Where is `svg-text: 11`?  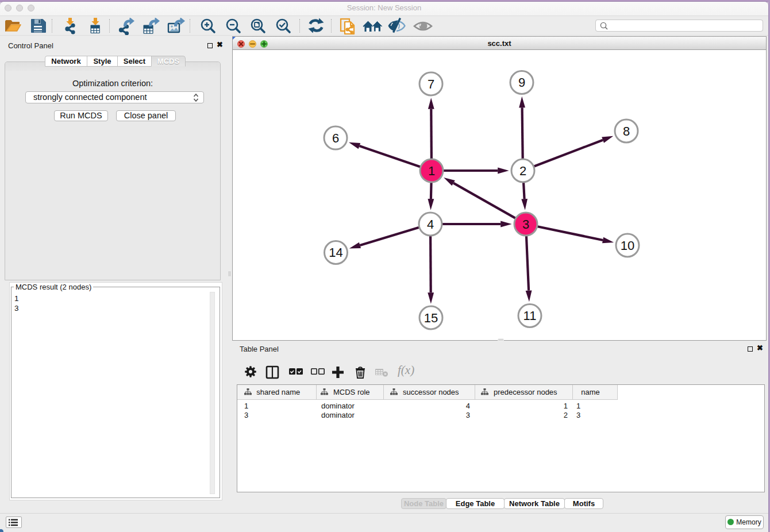 svg-text: 11 is located at coordinates (530, 316).